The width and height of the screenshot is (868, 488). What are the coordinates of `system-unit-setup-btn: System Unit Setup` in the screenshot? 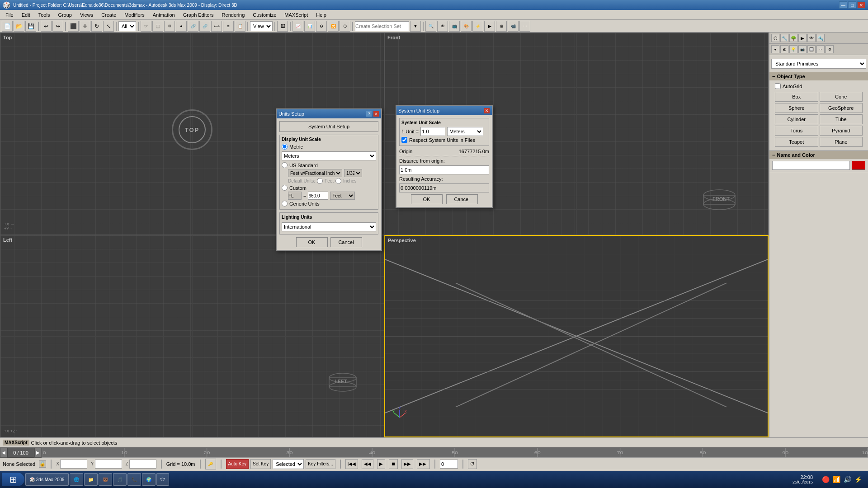 It's located at (329, 127).